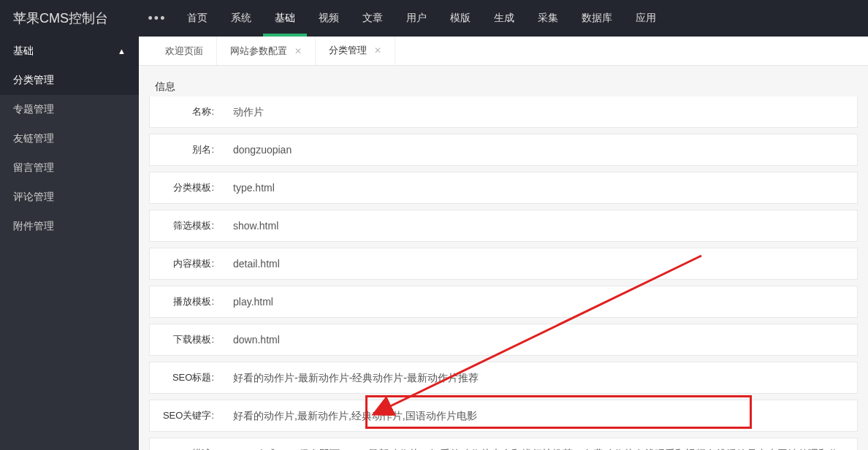 The image size is (868, 450). What do you see at coordinates (597, 18) in the screenshot?
I see `nav-item-9: 数据库` at bounding box center [597, 18].